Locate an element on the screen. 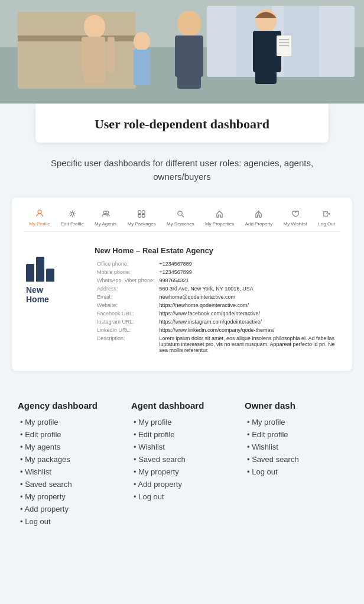  agency-info: New Home – Real Estate Agency Office pho… is located at coordinates (216, 301).